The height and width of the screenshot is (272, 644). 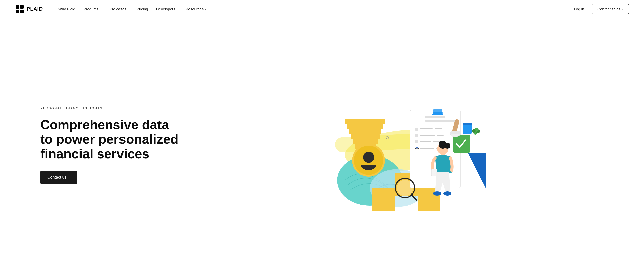 I want to click on nav-resources: Resources ▾, so click(x=196, y=9).